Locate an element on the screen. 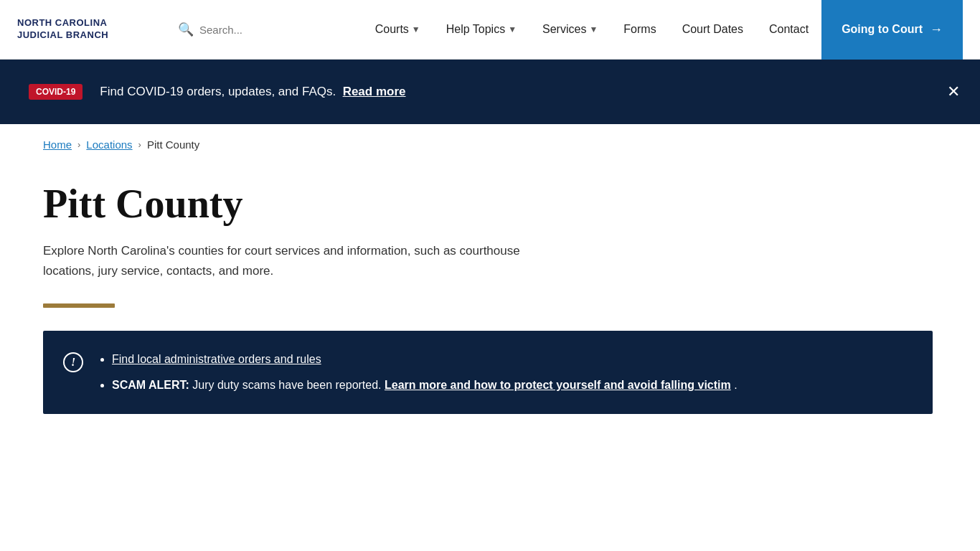 This screenshot has width=980, height=551. scam-alert-bold: SCAM ALERT: is located at coordinates (151, 385).